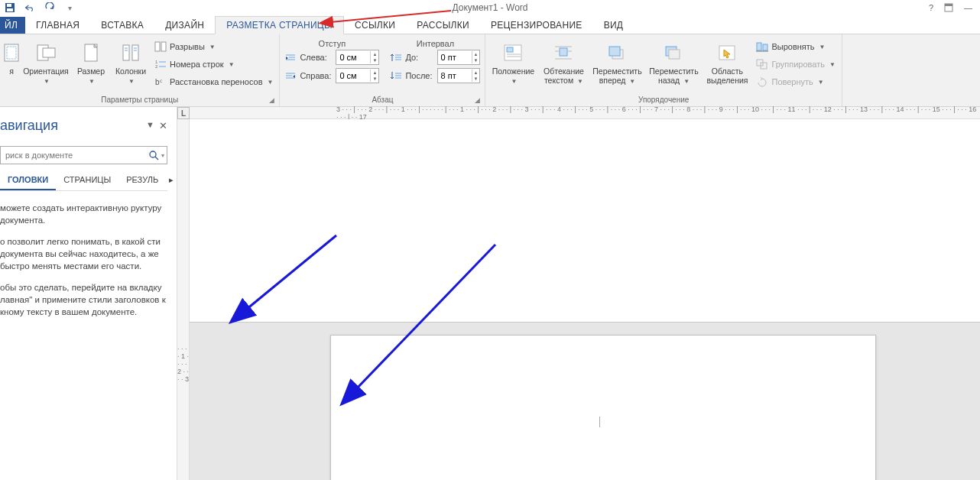 Image resolution: width=980 pixels, height=480 pixels. Describe the element at coordinates (280, 25) in the screenshot. I see `tab-page-layout: РАЗМЕТКА СТРАНИЦЫ` at that location.